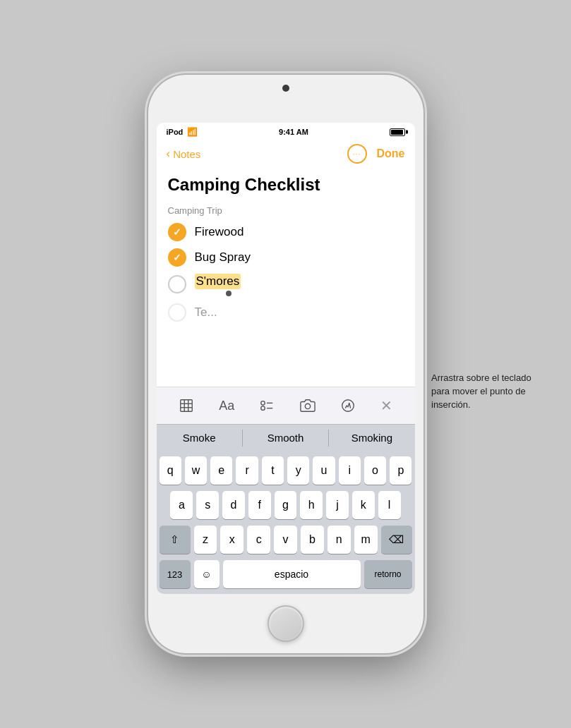 The width and height of the screenshot is (571, 728). Describe the element at coordinates (227, 406) in the screenshot. I see `format-text-icon: Aa` at that location.